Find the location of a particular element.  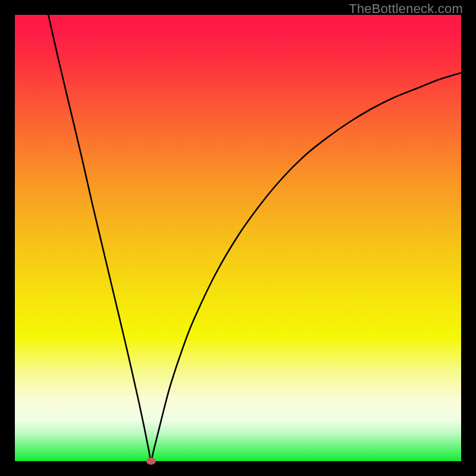

watermark-text: TheBottleneck.com is located at coordinates (406, 9).